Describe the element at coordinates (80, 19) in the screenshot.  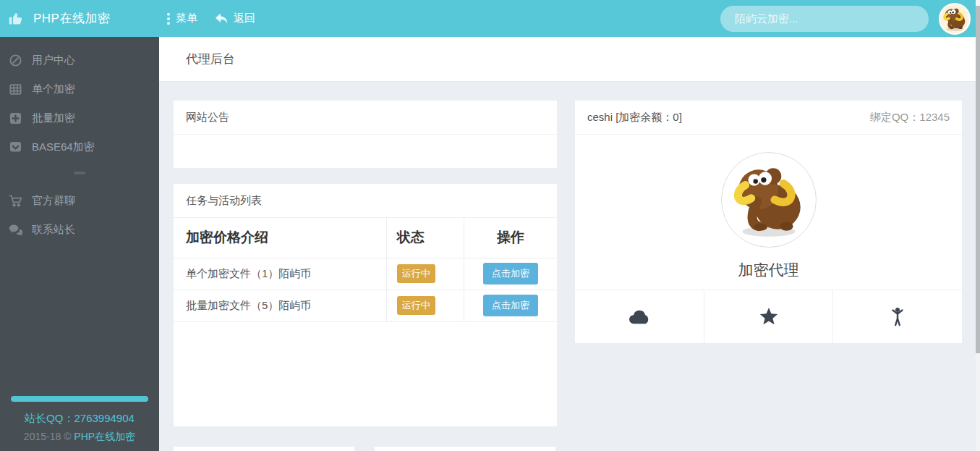
I see `app-logo: PHP在线加密` at that location.